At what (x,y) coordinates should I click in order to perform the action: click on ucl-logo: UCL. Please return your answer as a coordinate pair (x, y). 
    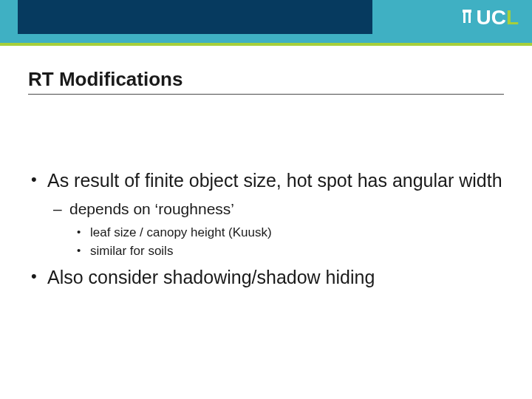
    Looking at the image, I should click on (491, 18).